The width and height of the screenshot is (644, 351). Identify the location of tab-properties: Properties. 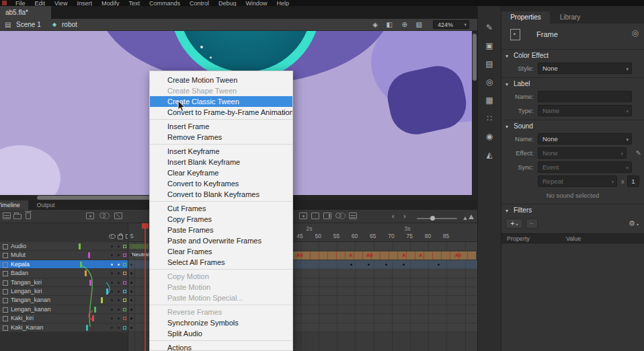
(526, 17).